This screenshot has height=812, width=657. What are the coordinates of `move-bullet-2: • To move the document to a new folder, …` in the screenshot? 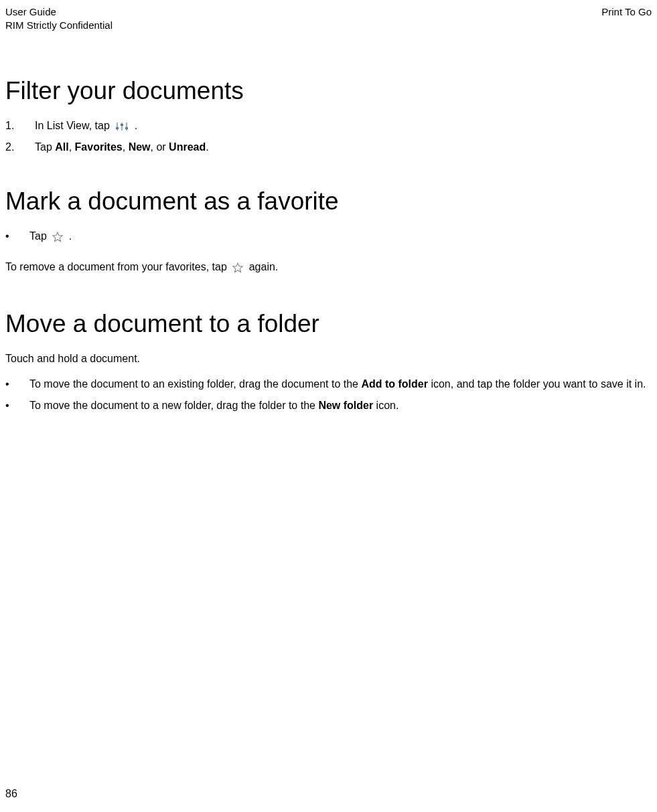 It's located at (328, 406).